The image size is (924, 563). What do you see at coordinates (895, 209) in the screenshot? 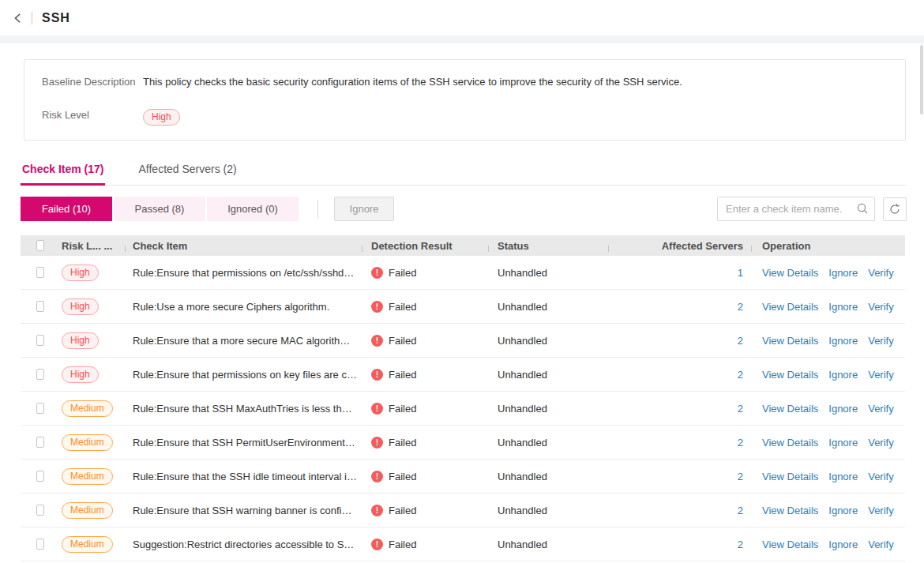
I see `refresh-button` at bounding box center [895, 209].